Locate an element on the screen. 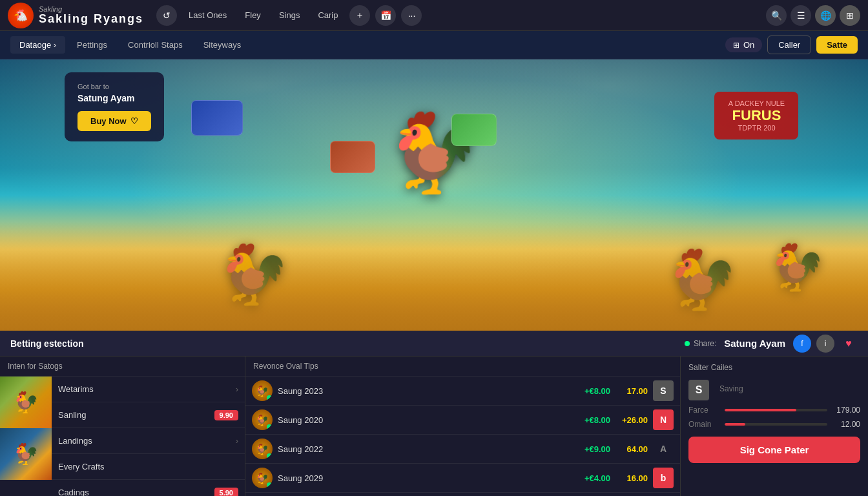  stats-label-saving: Saving is located at coordinates (736, 389).